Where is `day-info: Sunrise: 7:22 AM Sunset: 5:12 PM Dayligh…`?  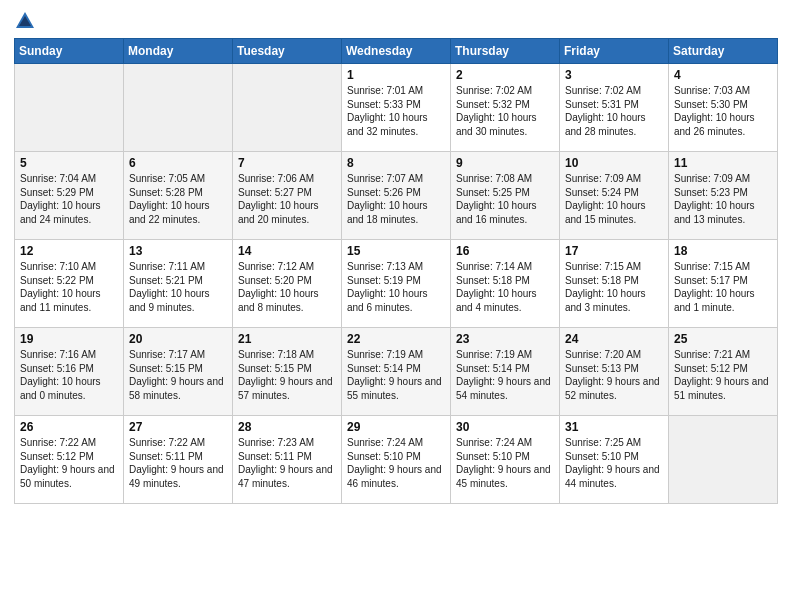 day-info: Sunrise: 7:22 AM Sunset: 5:12 PM Dayligh… is located at coordinates (69, 463).